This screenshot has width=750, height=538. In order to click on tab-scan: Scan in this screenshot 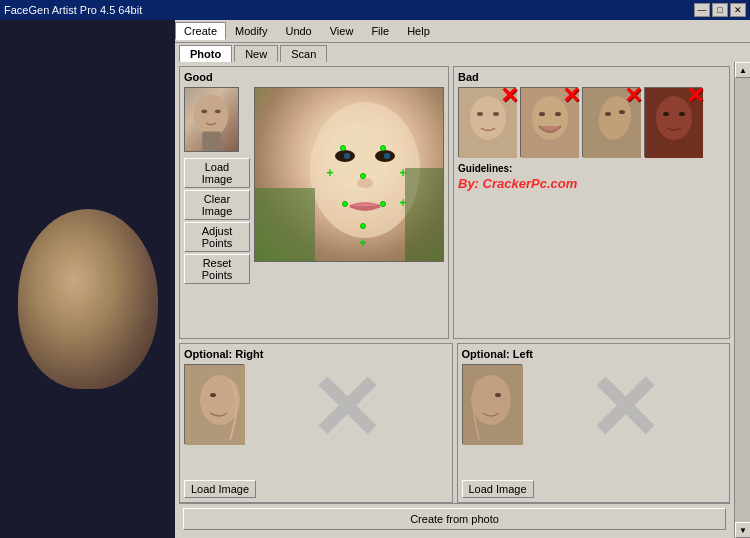, I will do `click(304, 54)`.